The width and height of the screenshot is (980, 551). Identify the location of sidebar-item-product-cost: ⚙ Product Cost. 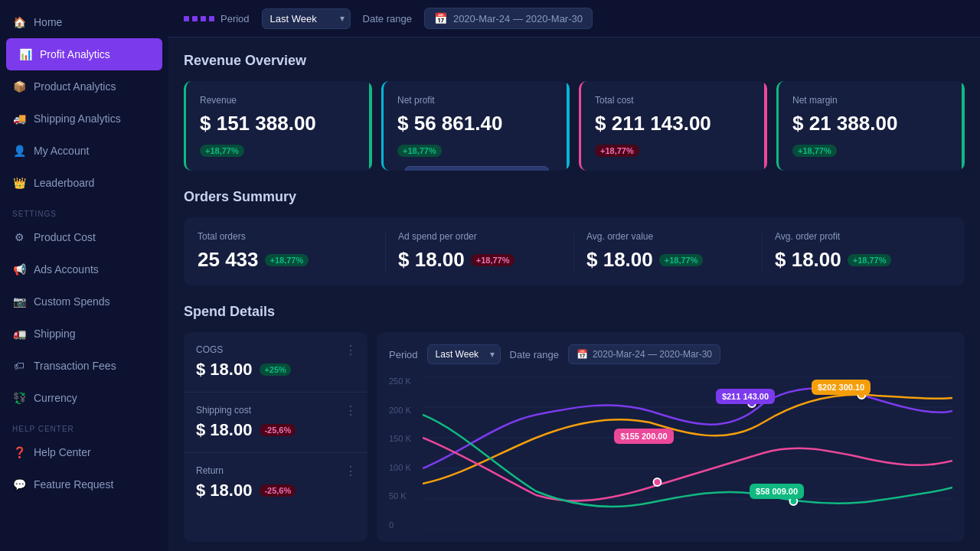
(84, 237).